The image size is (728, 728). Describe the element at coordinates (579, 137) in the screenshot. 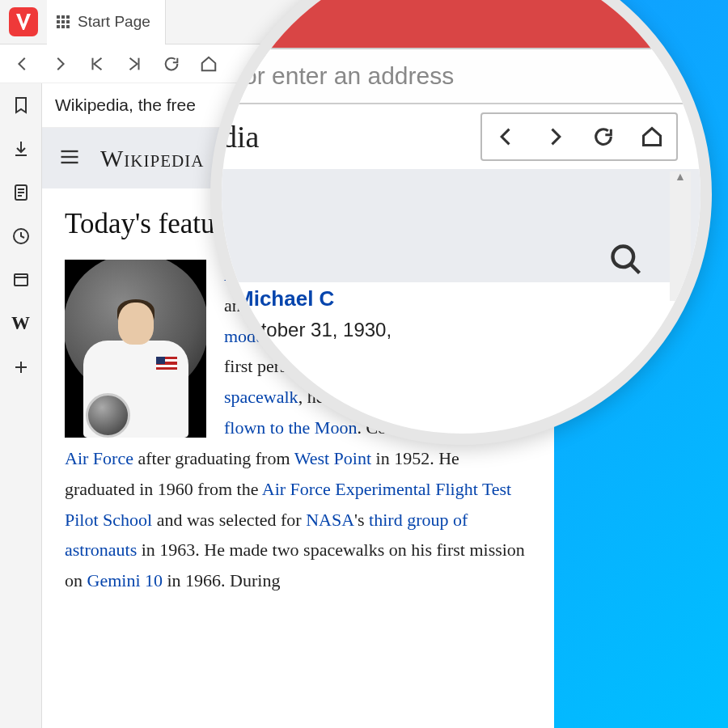

I see `mag-nav-group` at that location.